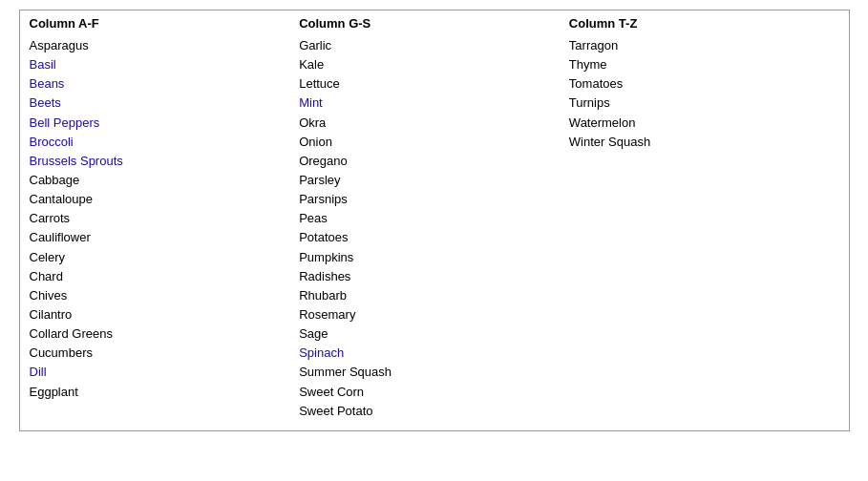 The height and width of the screenshot is (481, 868). I want to click on list-item: Garlic, so click(430, 46).